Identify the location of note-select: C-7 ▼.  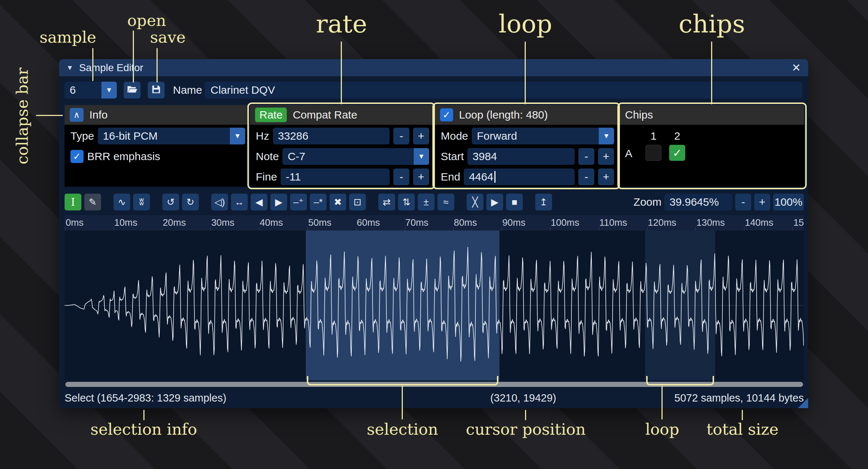
(356, 156).